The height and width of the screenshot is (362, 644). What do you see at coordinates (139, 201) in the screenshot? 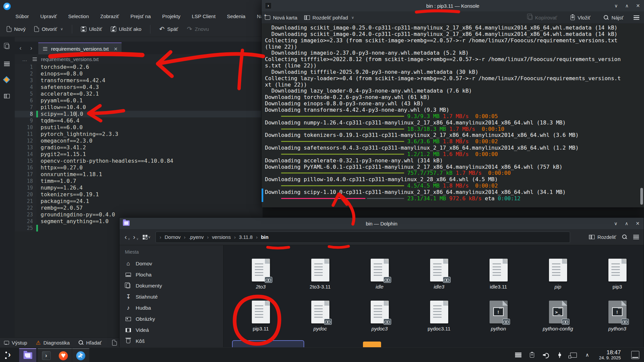
I see `editor-line-21: 21packaging==24.1` at bounding box center [139, 201].